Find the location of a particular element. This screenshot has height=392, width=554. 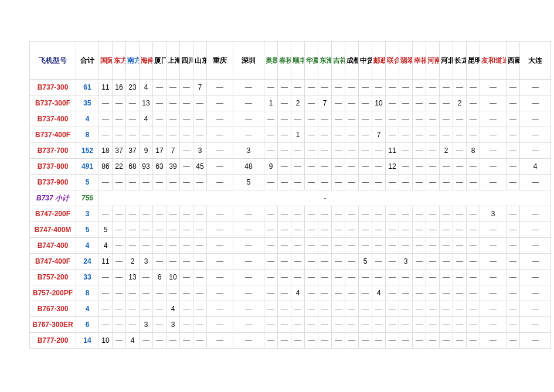

table-row: B737 小计756- is located at coordinates (290, 198).